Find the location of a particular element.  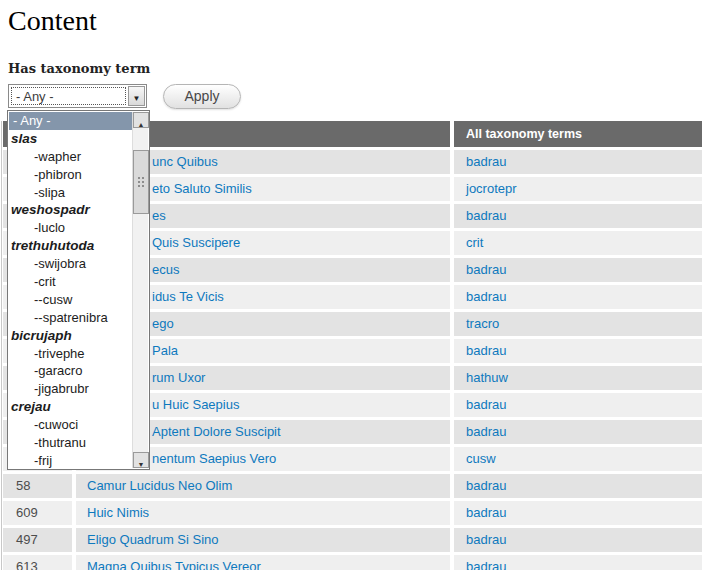

scrollbar: ▲ ▼ is located at coordinates (140, 290).